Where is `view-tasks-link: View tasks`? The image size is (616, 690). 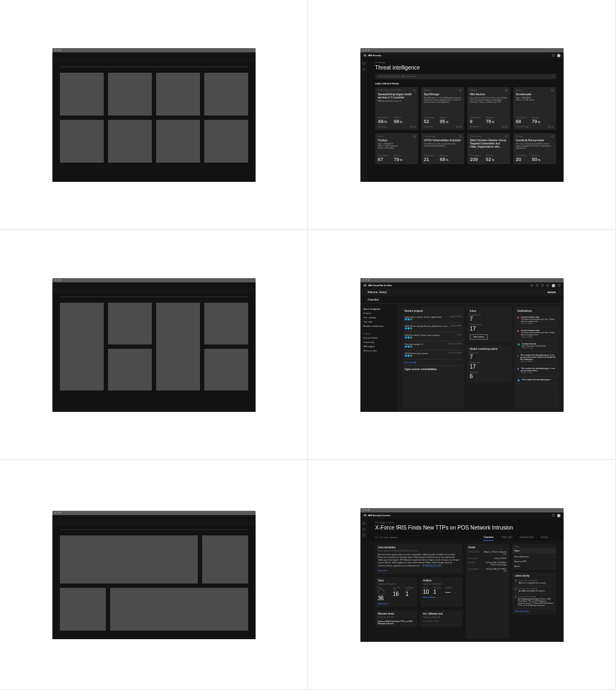 view-tasks-link: View tasks is located at coordinates (397, 604).